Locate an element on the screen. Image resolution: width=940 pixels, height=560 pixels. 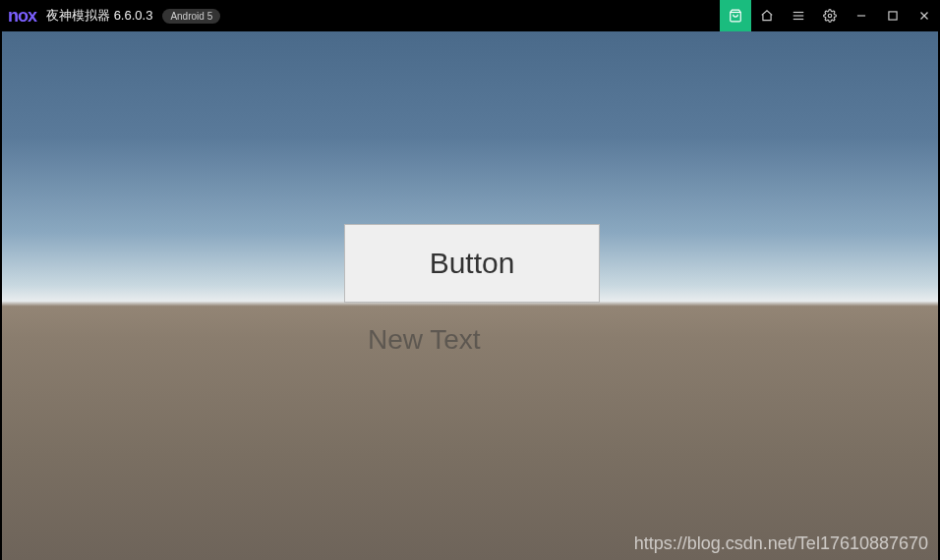
close-icon is located at coordinates (924, 16).